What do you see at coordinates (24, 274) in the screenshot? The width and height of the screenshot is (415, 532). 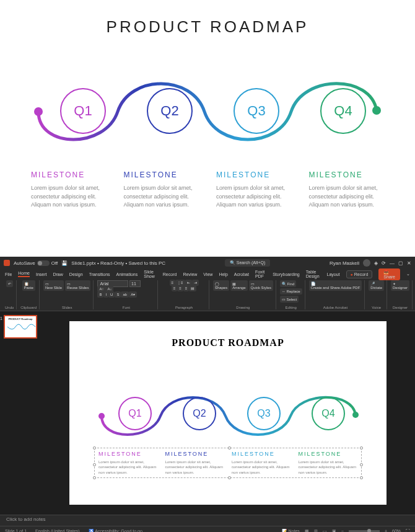 I see `tab-home: Home` at bounding box center [24, 274].